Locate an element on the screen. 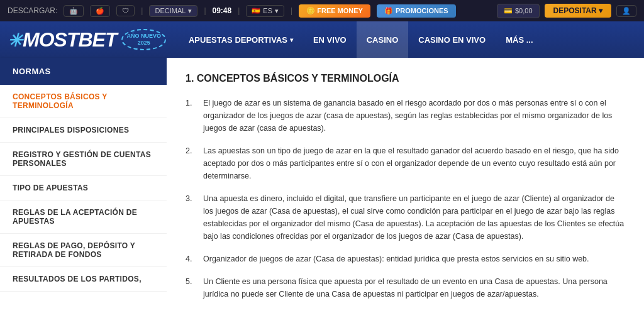 This screenshot has height=318, width=644. sidebar-header: NORMAS is located at coordinates (83, 72).